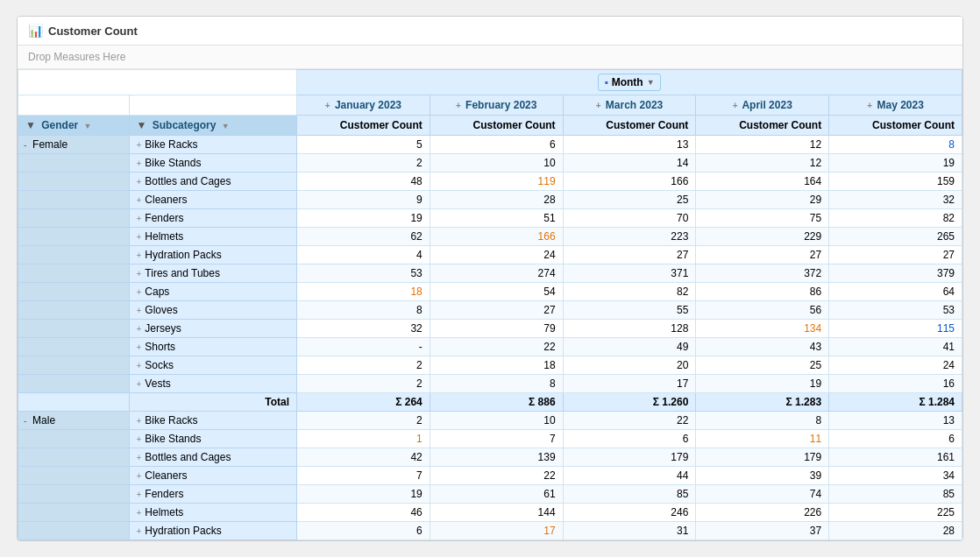  What do you see at coordinates (458, 105) in the screenshot?
I see `feb-expand: +` at bounding box center [458, 105].